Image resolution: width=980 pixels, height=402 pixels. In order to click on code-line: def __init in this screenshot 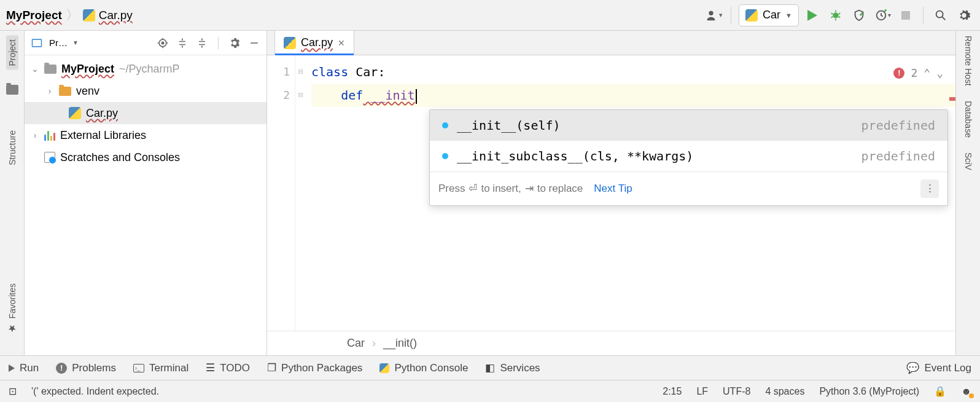, I will do `click(634, 95)`.